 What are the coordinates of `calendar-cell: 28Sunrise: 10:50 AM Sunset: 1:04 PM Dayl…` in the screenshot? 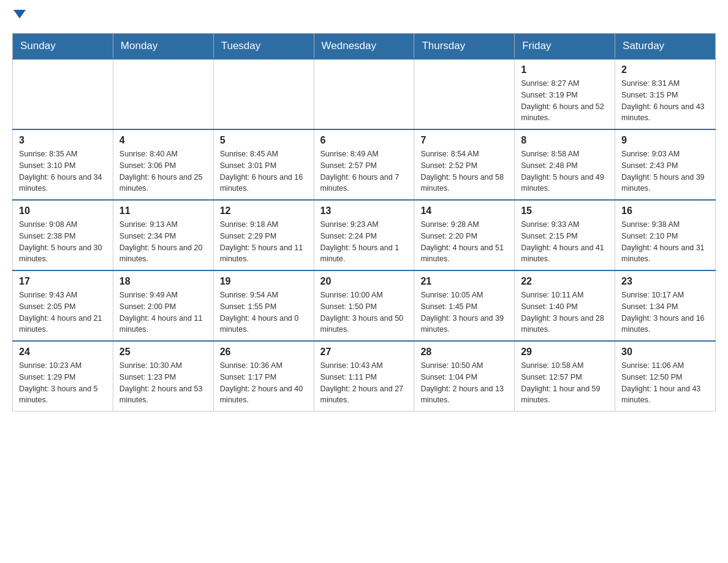 It's located at (464, 377).